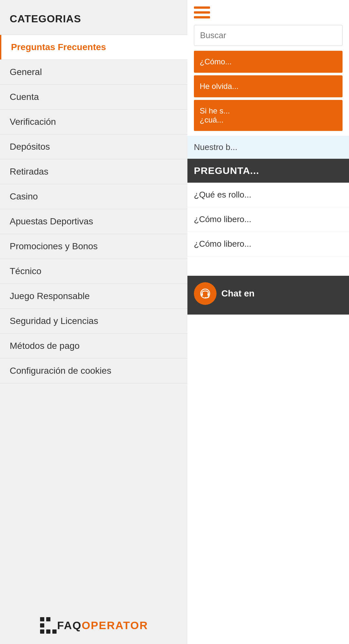 The height and width of the screenshot is (644, 349). I want to click on sidebar-link-juego-responsable: Juego Responsable, so click(94, 296).